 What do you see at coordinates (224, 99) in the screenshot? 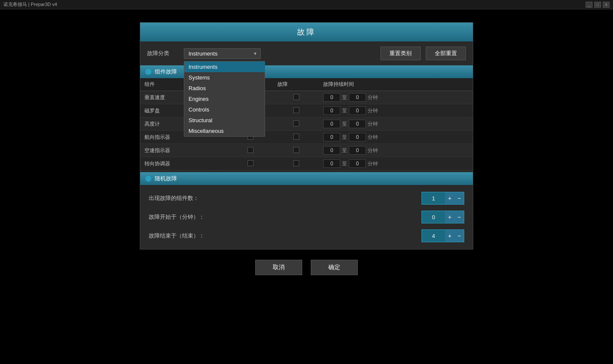
I see `dropdown-option-engines: Engines` at bounding box center [224, 99].